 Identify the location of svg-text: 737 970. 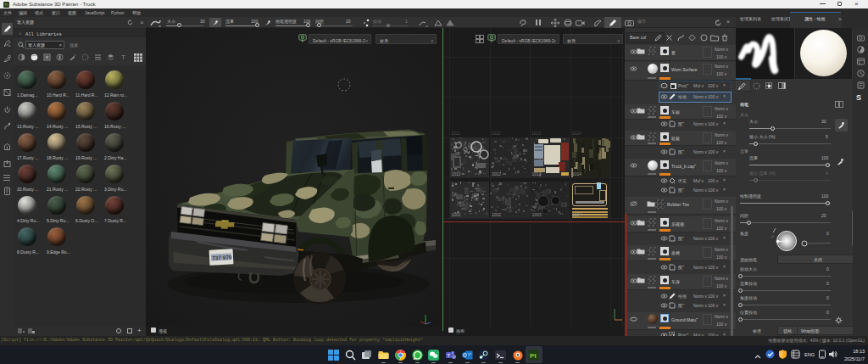
(222, 257).